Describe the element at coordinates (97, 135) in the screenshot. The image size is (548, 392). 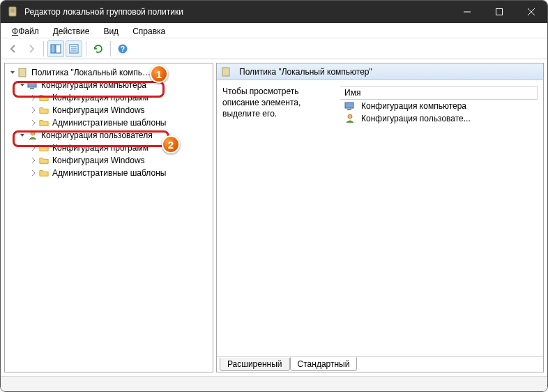
I see `tree-label: Конфигурация пользователя` at that location.